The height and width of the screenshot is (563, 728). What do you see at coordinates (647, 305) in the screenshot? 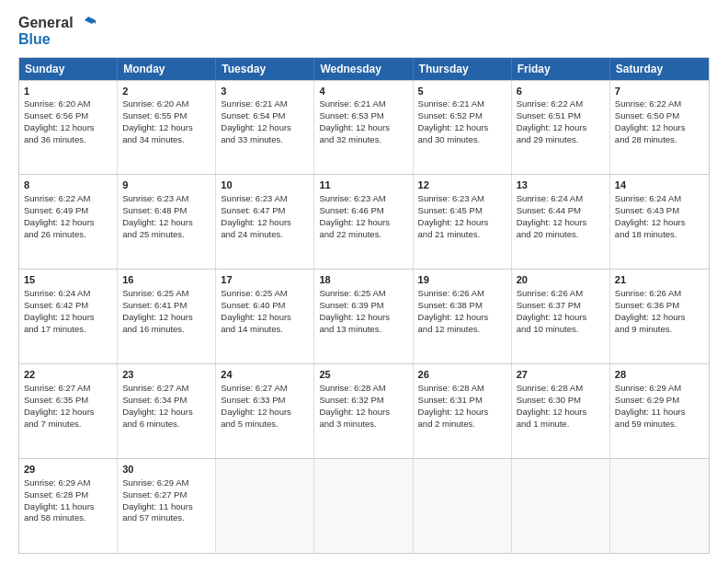
I see `day-line-1: Sunset: 6:36 PM` at bounding box center [647, 305].